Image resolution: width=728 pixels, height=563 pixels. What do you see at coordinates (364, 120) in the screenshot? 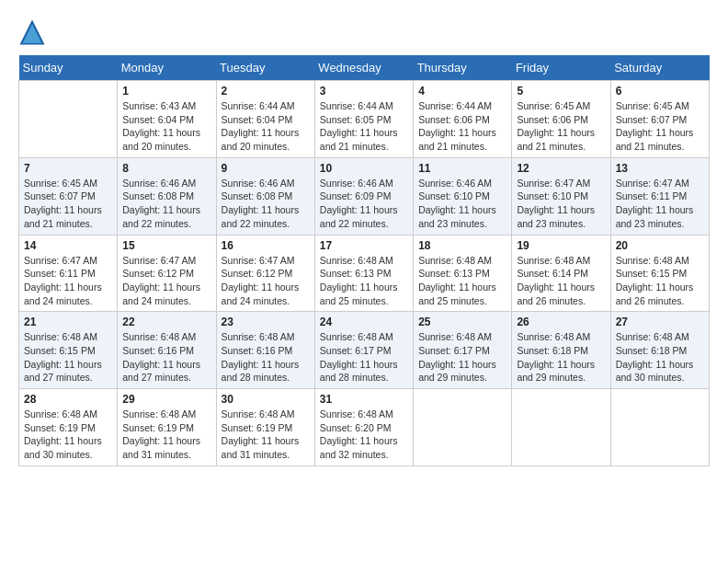
I see `week-row-1: 1Sunrise: 6:43 AM Sunset: 6:04 PM Daylig…` at bounding box center [364, 120].